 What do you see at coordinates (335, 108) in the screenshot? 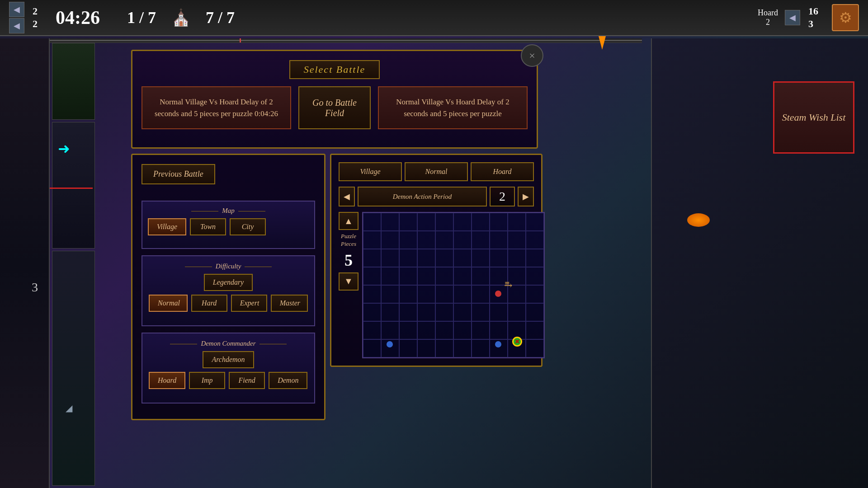
I see `dialog-top-row: Normal Village Vs Hoard Delay of 2 secon…` at bounding box center [335, 108].